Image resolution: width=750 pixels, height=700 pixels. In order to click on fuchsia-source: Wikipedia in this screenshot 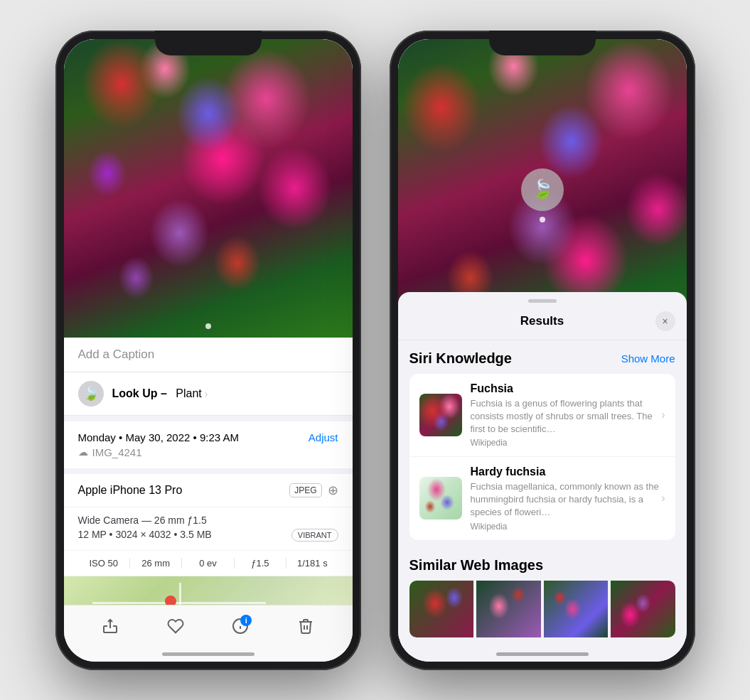, I will do `click(568, 443)`.